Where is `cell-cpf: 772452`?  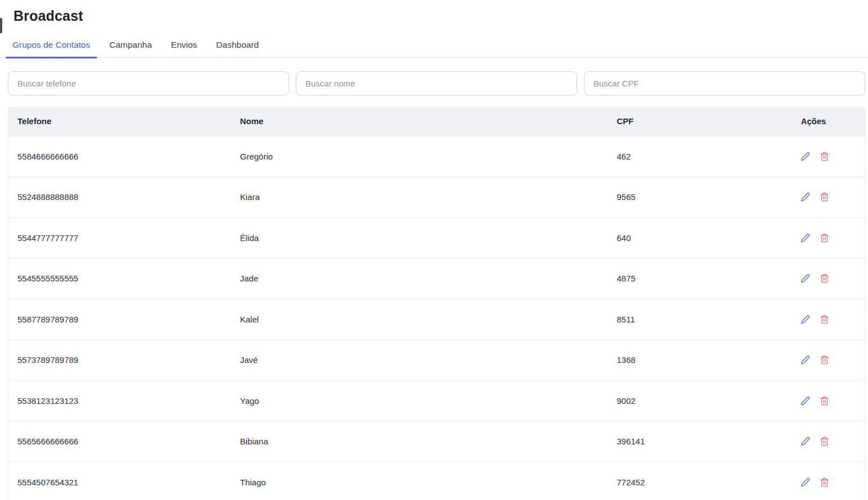
cell-cpf: 772452 is located at coordinates (700, 481).